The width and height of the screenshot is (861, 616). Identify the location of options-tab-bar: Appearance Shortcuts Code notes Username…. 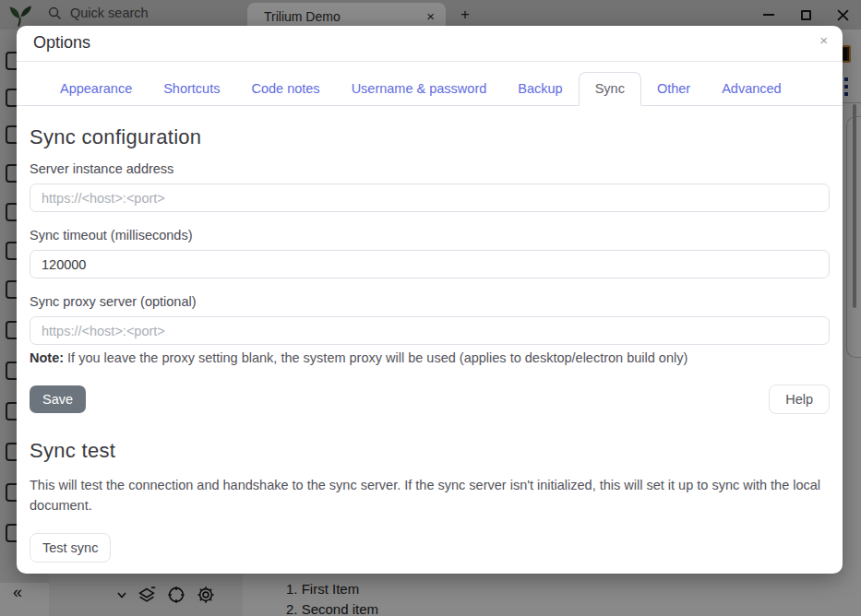
(430, 89).